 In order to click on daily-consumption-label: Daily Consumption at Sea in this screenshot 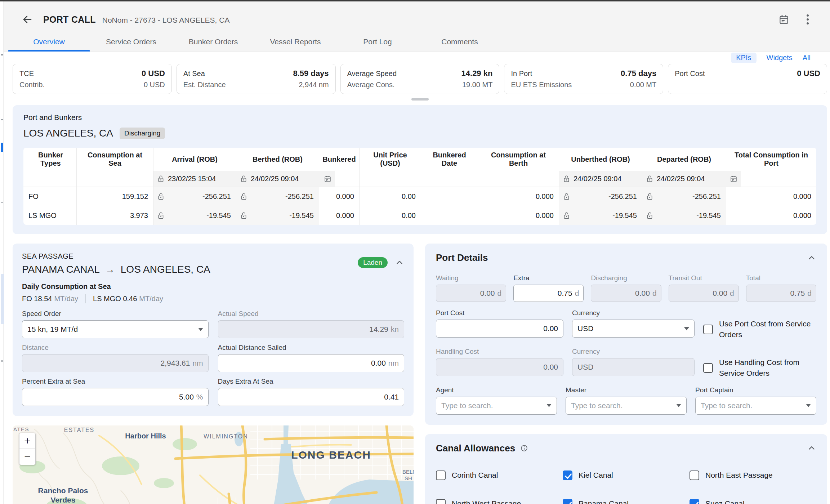, I will do `click(213, 287)`.